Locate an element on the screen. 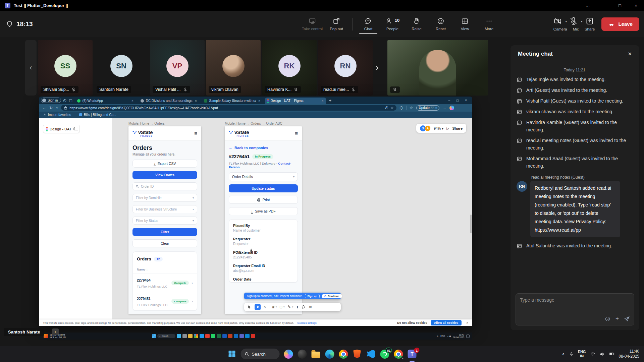 Image resolution: width=644 pixels, height=362 pixels. taskbar-search: Search is located at coordinates (260, 354).